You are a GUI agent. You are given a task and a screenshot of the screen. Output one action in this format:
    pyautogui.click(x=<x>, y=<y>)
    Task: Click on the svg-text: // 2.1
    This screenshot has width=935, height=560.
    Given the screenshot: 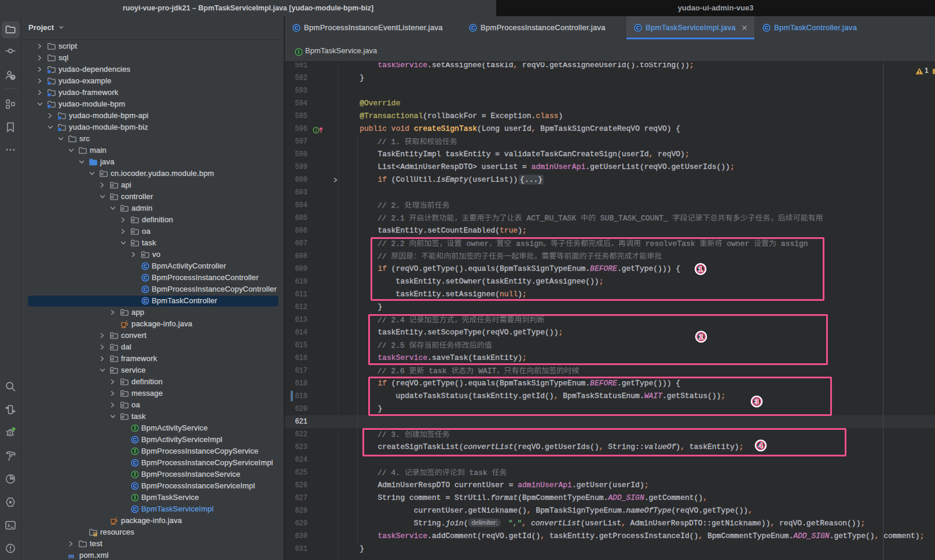 What is the action you would take?
    pyautogui.click(x=394, y=219)
    